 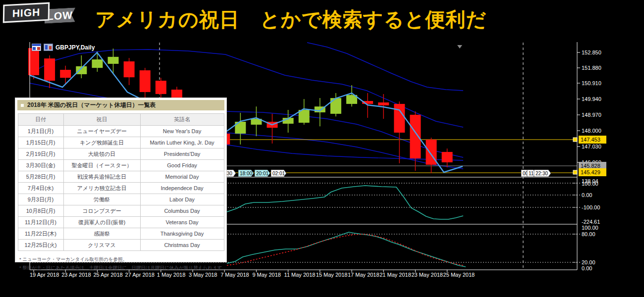 What do you see at coordinates (121, 177) in the screenshot?
I see `table-row: 5月28日(月)戦没将兵追悼記念日Memorial Day` at bounding box center [121, 177].